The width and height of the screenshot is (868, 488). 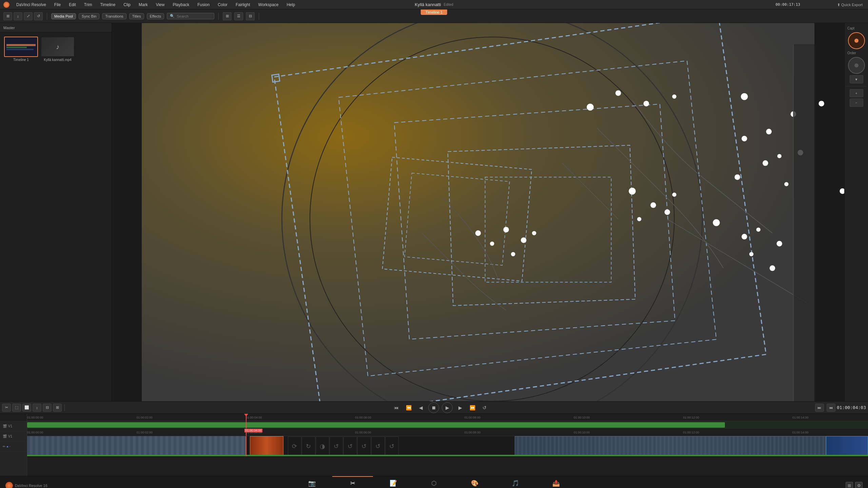 What do you see at coordinates (849, 485) in the screenshot?
I see `bottom-home-btn: ⊞` at bounding box center [849, 485].